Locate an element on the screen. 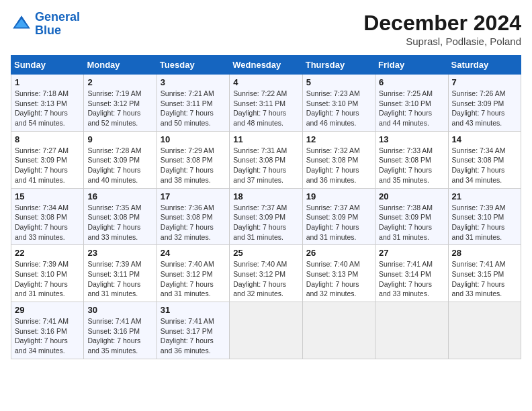 This screenshot has height=411, width=532. day-info: Sunrise: 7:32 AMSunset: 3:08 PMDaylight:… is located at coordinates (339, 165).